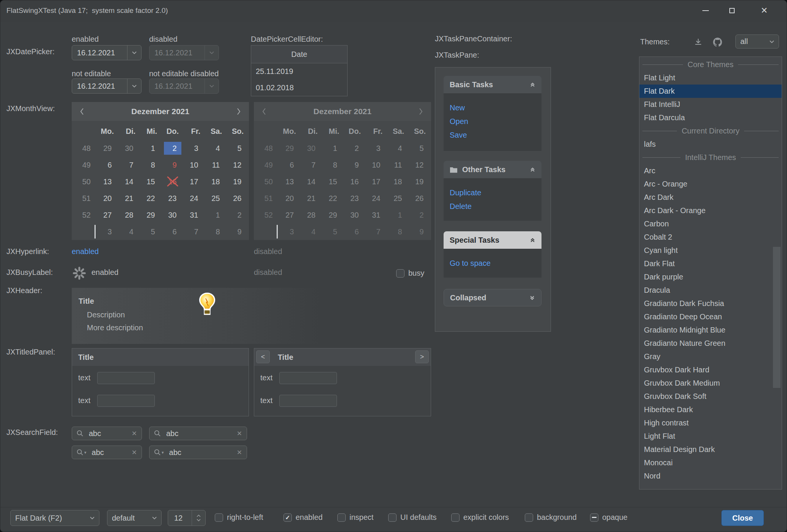  What do you see at coordinates (710, 290) in the screenshot?
I see `theme-list-item: Dracula` at bounding box center [710, 290].